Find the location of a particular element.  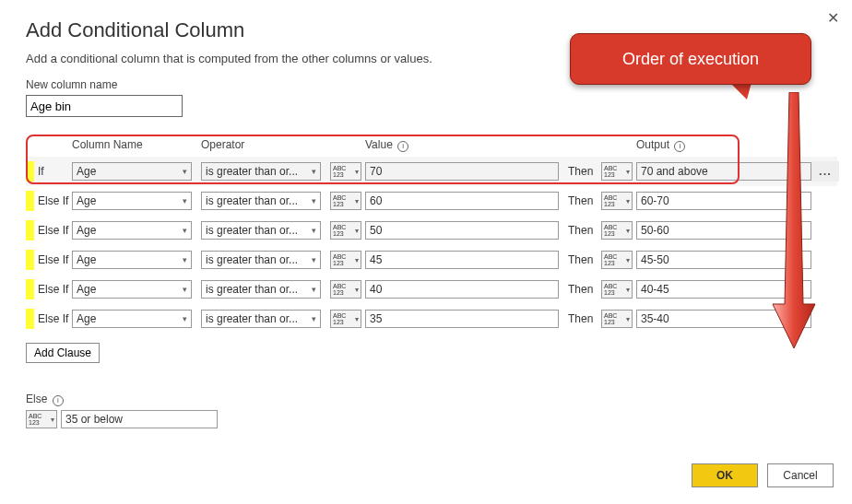

header-output: Output is located at coordinates (653, 145).